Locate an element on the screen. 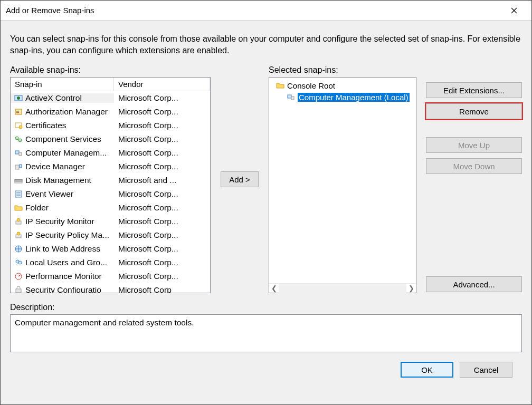  snapin-name: Event Viewer is located at coordinates (50, 194).